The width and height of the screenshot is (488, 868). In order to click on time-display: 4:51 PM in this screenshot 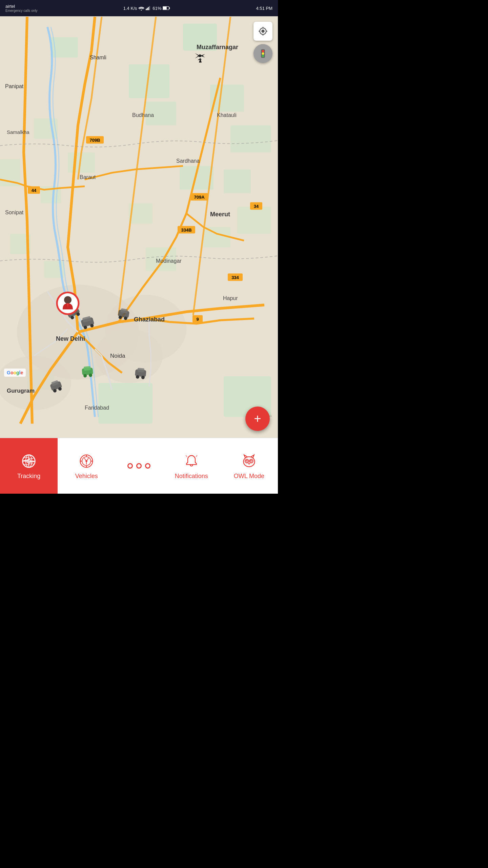, I will do `click(264, 8)`.